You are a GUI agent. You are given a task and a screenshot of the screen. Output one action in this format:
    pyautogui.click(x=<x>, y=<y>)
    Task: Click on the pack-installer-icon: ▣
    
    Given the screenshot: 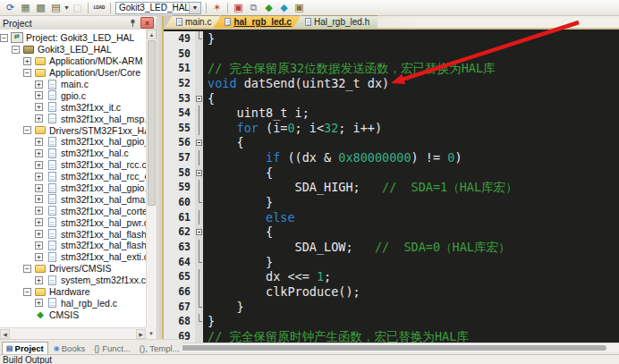 What is the action you would take?
    pyautogui.click(x=299, y=7)
    